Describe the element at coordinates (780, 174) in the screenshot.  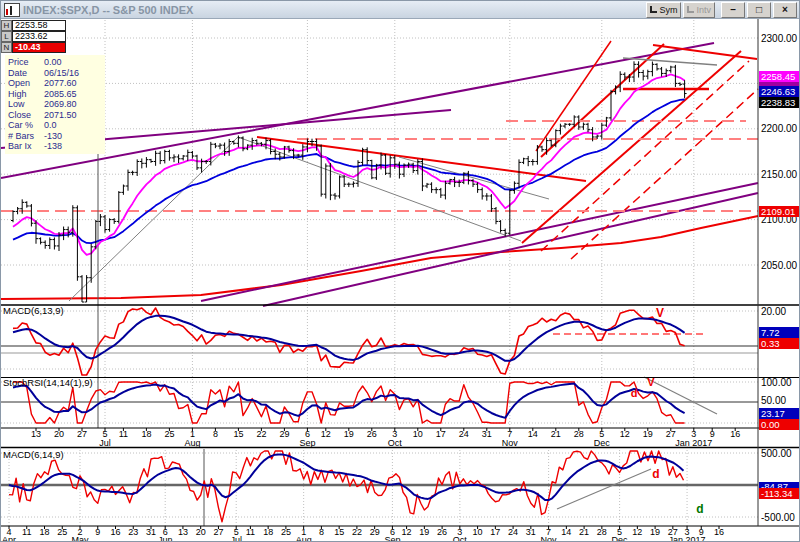
I see `price-axis-label: 2150.00` at that location.